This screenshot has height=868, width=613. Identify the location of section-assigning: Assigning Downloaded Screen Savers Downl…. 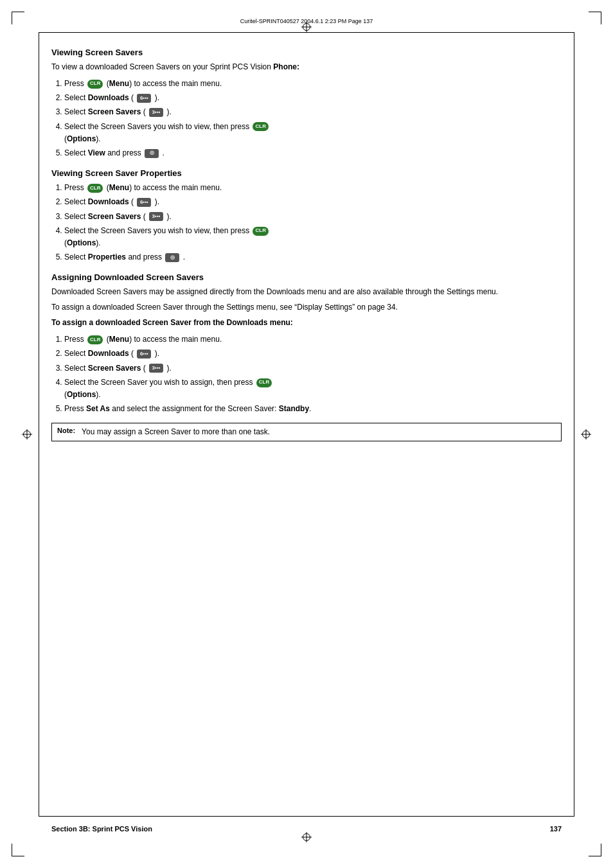
(306, 344).